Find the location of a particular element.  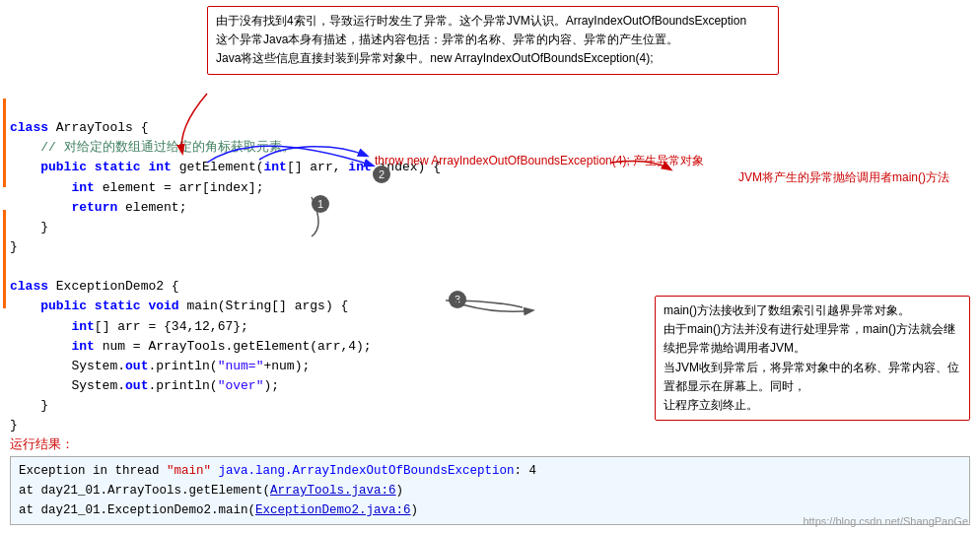

code-num-line: int num = ArrayTools.getElement(arr,4); is located at coordinates (191, 347).